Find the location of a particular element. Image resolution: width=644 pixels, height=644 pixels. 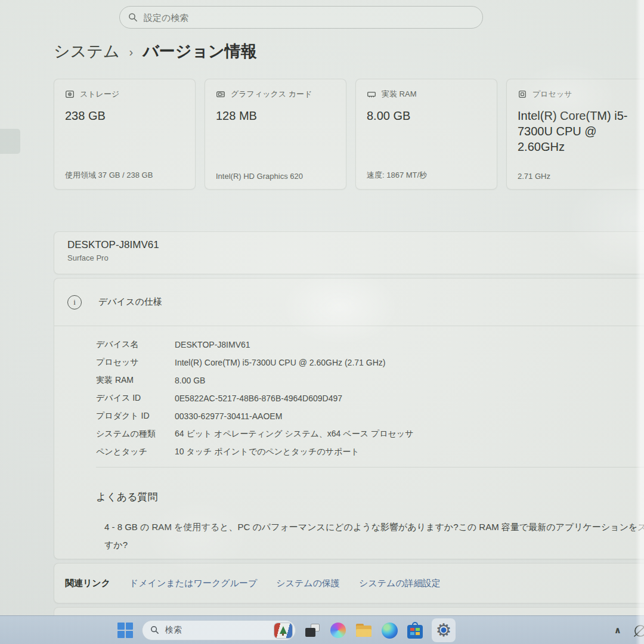

card-value: Intel(R) Core(TM) i5-7300U CPU @ 2.60GHz is located at coordinates (577, 131).